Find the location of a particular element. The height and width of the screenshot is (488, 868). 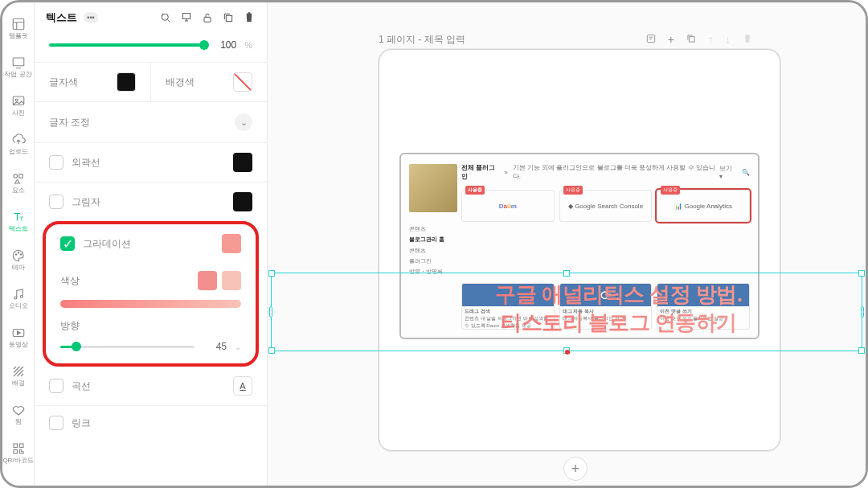

gradient-swatch is located at coordinates (231, 244).